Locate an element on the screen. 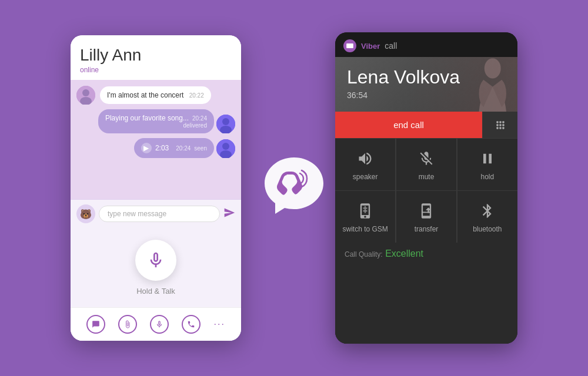 Image resolution: width=588 pixels, height=376 pixels. bluetooth-label: bluetooth is located at coordinates (487, 229).